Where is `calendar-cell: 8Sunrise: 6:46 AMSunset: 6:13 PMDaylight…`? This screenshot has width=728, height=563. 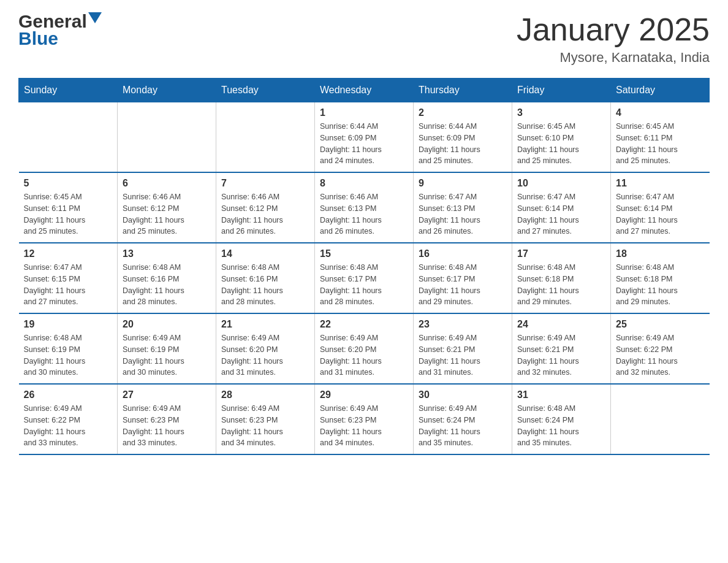 calendar-cell: 8Sunrise: 6:46 AMSunset: 6:13 PMDaylight… is located at coordinates (364, 207).